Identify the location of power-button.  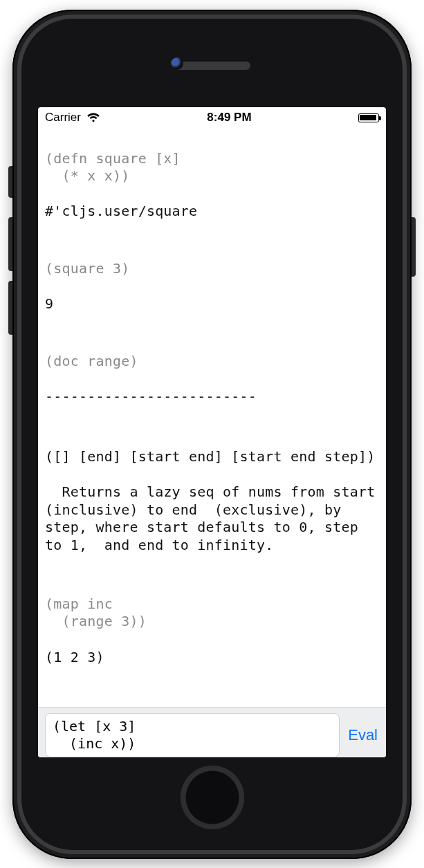
(414, 247).